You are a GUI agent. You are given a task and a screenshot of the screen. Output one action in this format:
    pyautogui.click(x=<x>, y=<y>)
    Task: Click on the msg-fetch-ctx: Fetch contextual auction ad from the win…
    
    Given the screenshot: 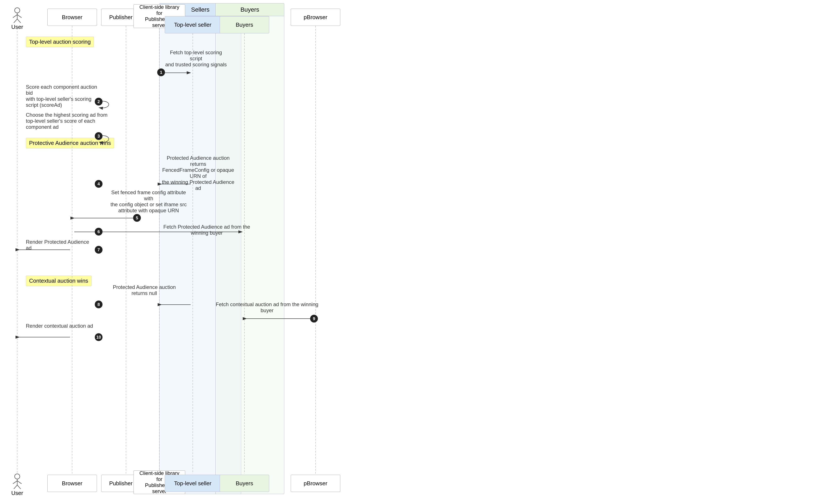 What is the action you would take?
    pyautogui.click(x=267, y=307)
    